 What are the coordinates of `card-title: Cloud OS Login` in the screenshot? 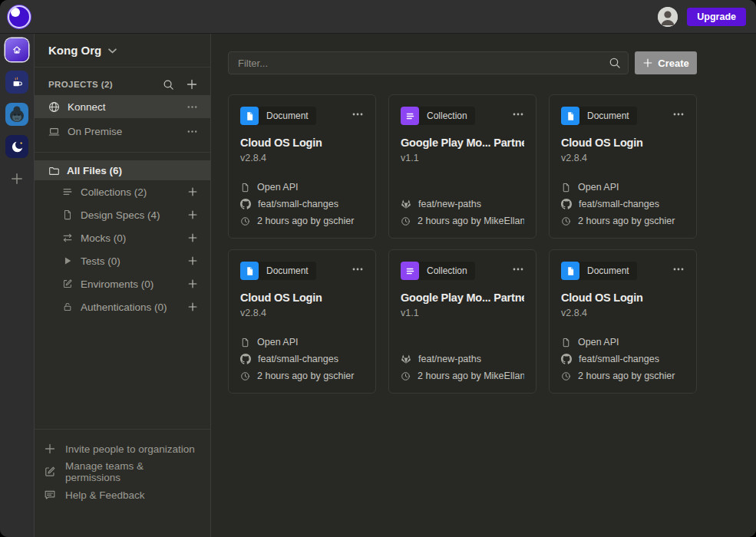 It's located at (623, 143).